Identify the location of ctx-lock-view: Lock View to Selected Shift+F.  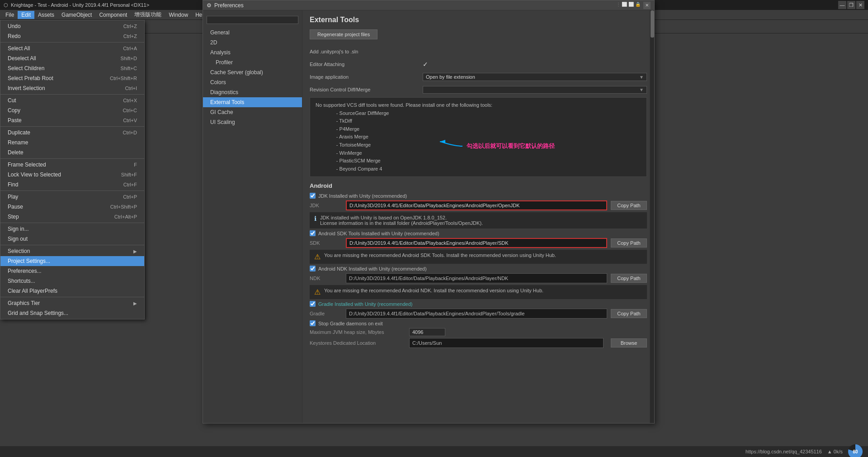
(72, 175).